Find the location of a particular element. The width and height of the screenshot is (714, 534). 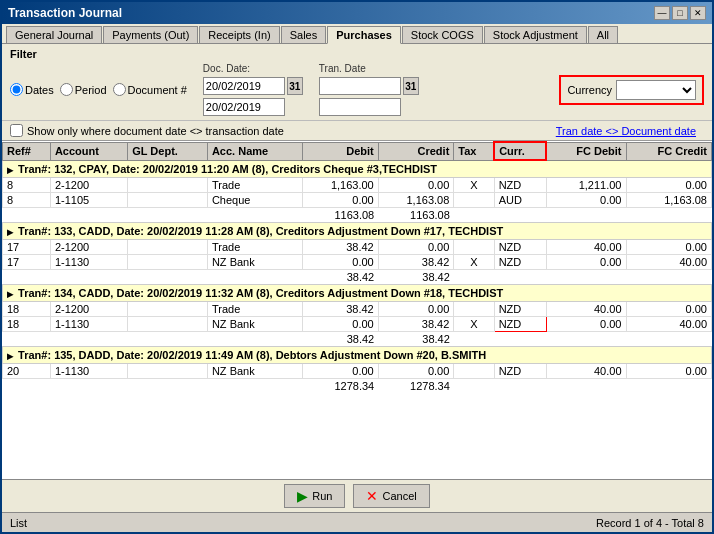

tran-date-limit-btn: 31 is located at coordinates (411, 86).